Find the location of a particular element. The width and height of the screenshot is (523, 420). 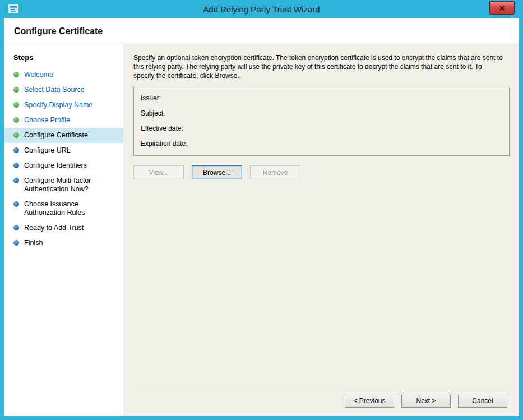

step-welcome: Welcome is located at coordinates (64, 75).